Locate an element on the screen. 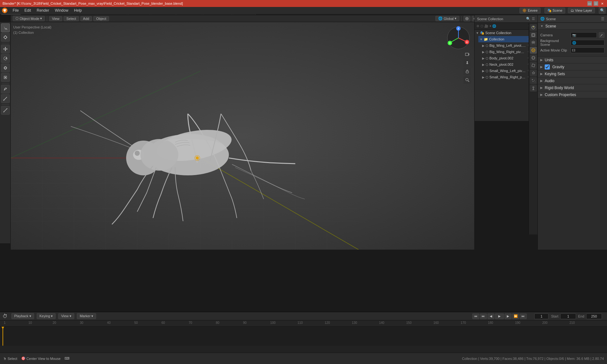  search-viewport-btn is located at coordinates (467, 80).